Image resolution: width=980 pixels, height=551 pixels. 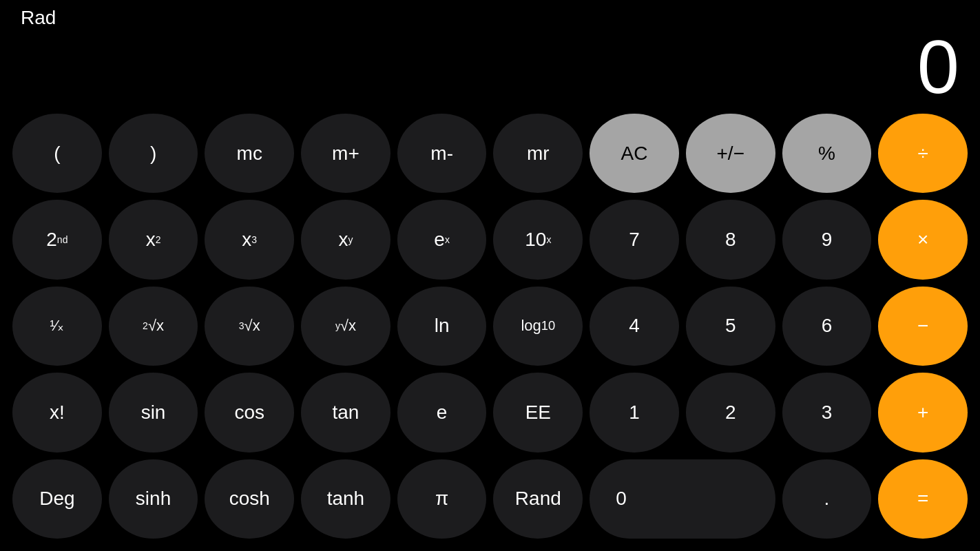 What do you see at coordinates (249, 240) in the screenshot?
I see `x-cubed-button: x3` at bounding box center [249, 240].